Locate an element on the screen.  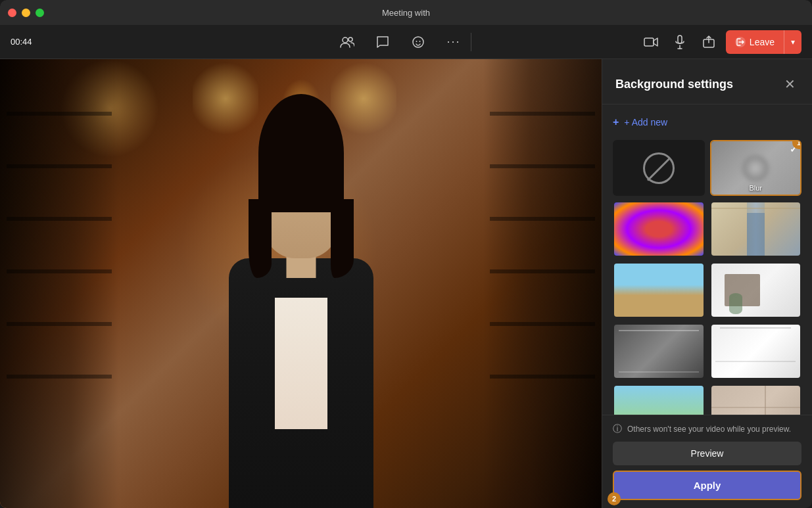
window-title: Meeting with is located at coordinates (406, 13).